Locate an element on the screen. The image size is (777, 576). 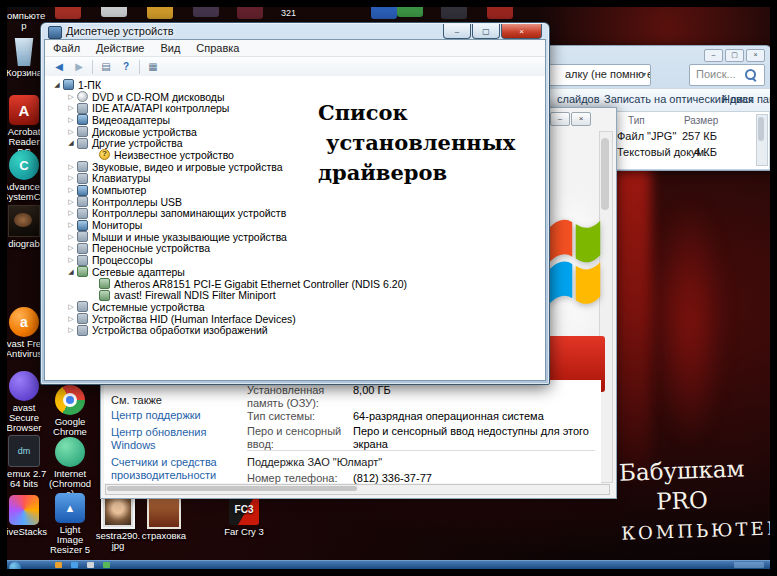
disk-icon is located at coordinates (82, 132).